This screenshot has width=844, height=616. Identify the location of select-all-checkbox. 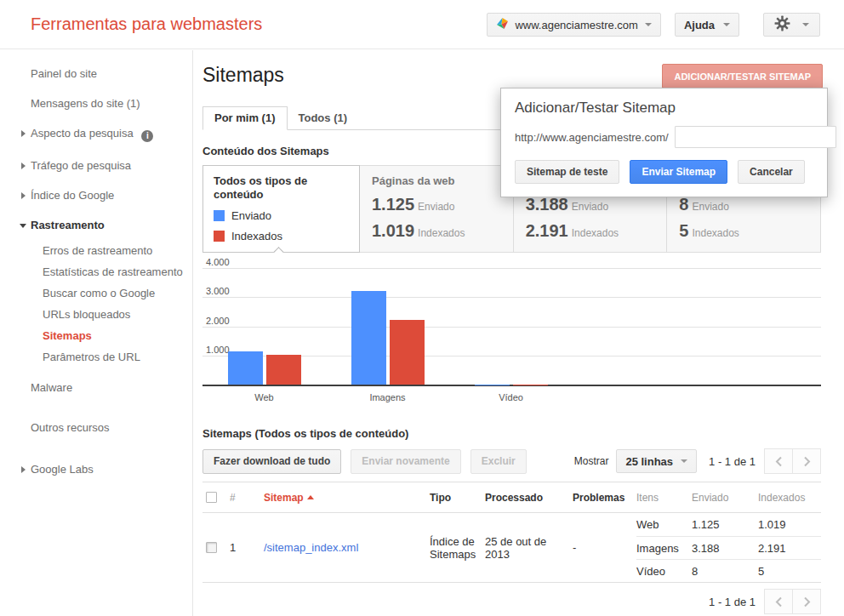
(211, 497).